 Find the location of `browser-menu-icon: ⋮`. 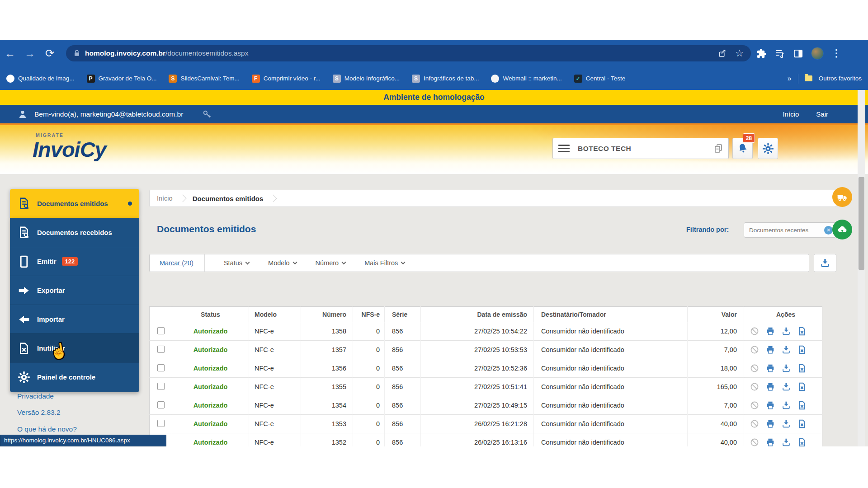

browser-menu-icon: ⋮ is located at coordinates (836, 53).